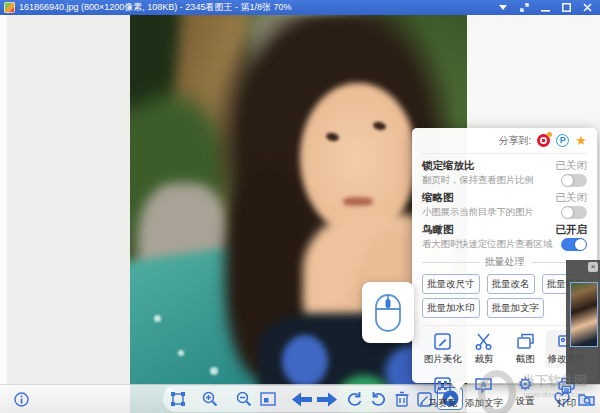 The image size is (600, 413). Describe the element at coordinates (438, 230) in the screenshot. I see `setting-title-birdview: 鸟瞰图` at that location.